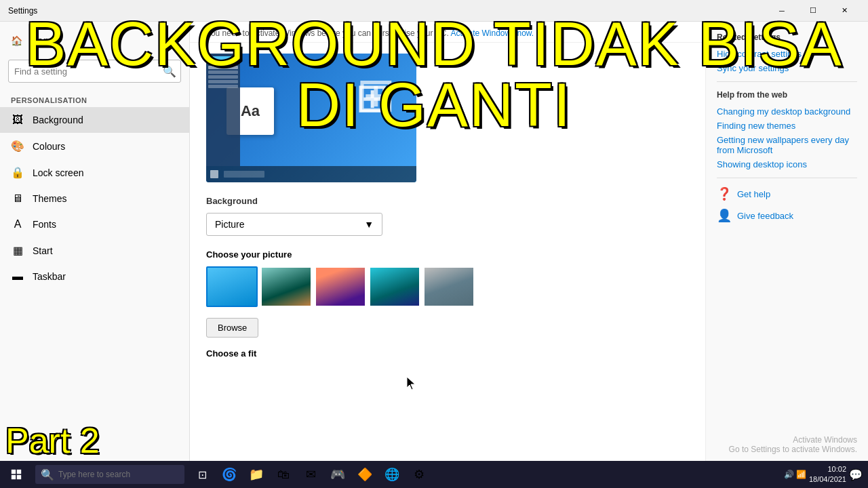 This screenshot has height=488, width=868. I want to click on watermark-line1: Activate Windows, so click(793, 440).